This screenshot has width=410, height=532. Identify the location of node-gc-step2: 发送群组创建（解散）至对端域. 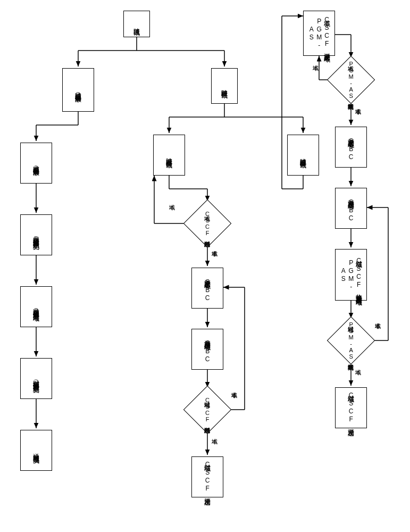
(36, 306).